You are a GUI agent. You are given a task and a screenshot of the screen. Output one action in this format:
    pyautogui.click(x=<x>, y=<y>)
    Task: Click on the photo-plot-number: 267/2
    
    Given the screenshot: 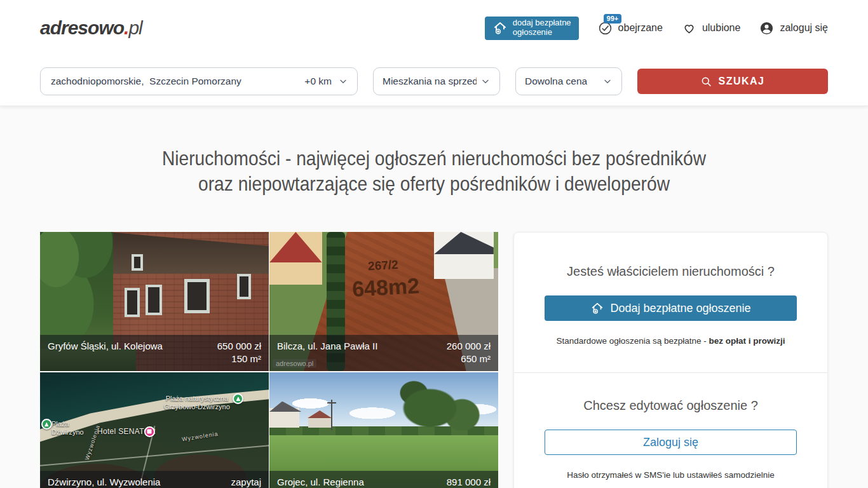 What is the action you would take?
    pyautogui.click(x=383, y=265)
    